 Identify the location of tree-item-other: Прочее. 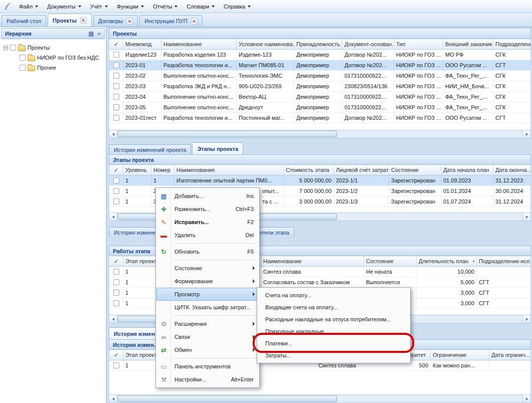
(53, 68).